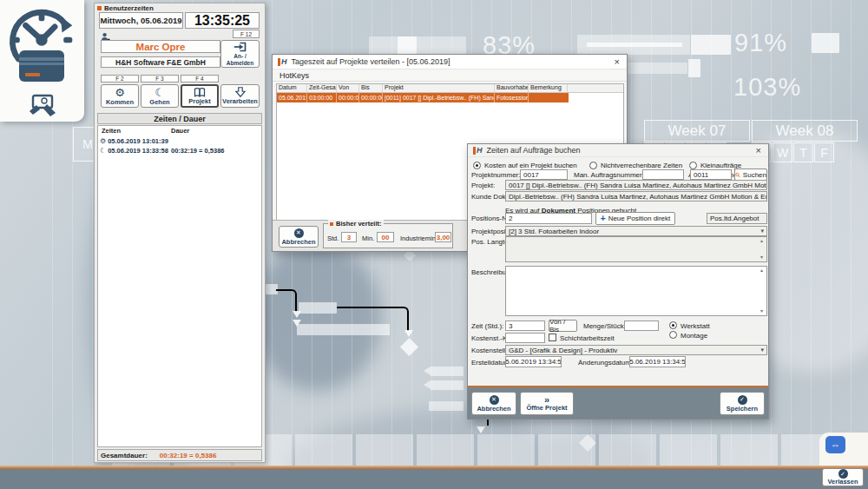 The image size is (868, 489). Describe the element at coordinates (439, 97) in the screenshot. I see `cell-projekt: [0011] 0017 [] Dipl.-Betriebsw.. (FH) Sa…` at that location.